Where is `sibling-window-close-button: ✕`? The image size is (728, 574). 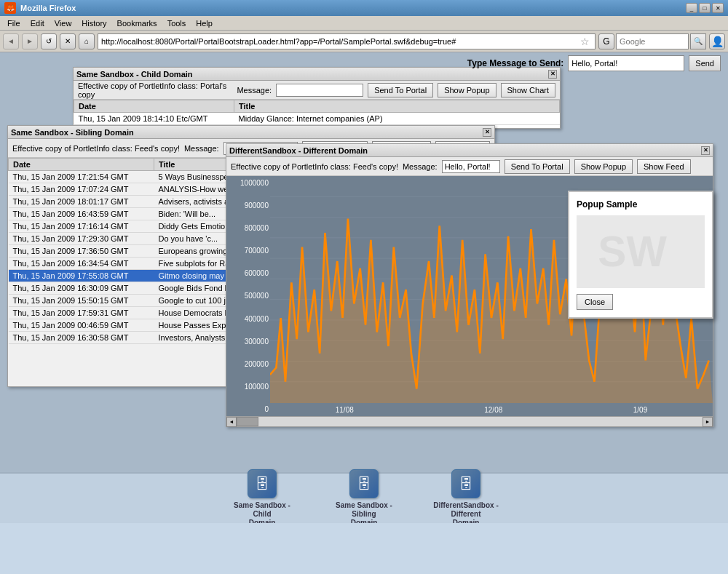
sibling-window-close-button: ✕ is located at coordinates (487, 132).